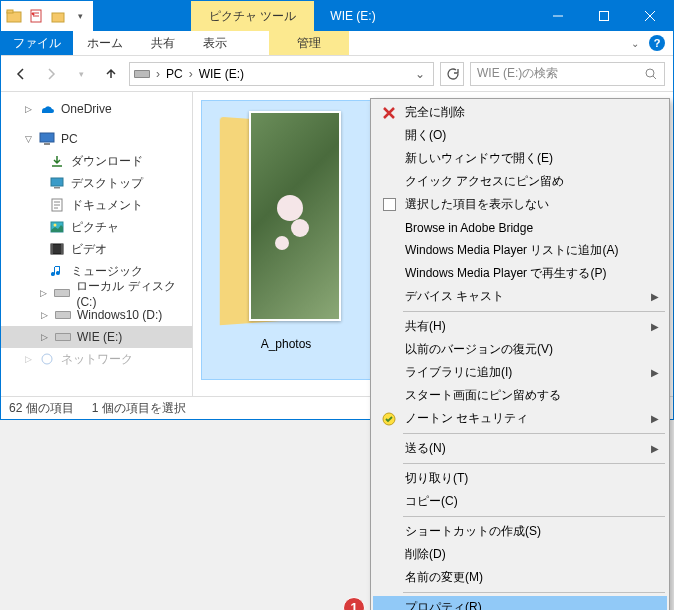  What do you see at coordinates (163, 43) in the screenshot?
I see `tab-share: 共有` at bounding box center [163, 43].